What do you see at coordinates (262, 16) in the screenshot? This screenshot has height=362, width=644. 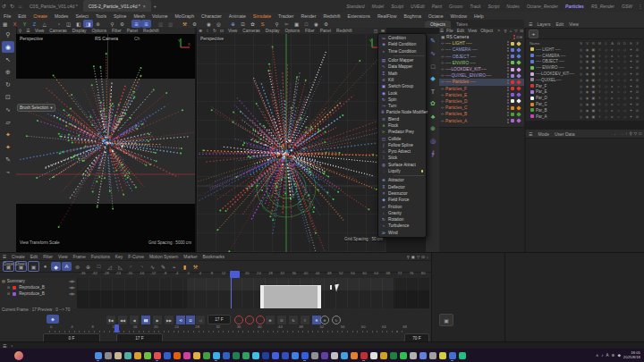 I see `menu-item: Simulate` at bounding box center [262, 16].